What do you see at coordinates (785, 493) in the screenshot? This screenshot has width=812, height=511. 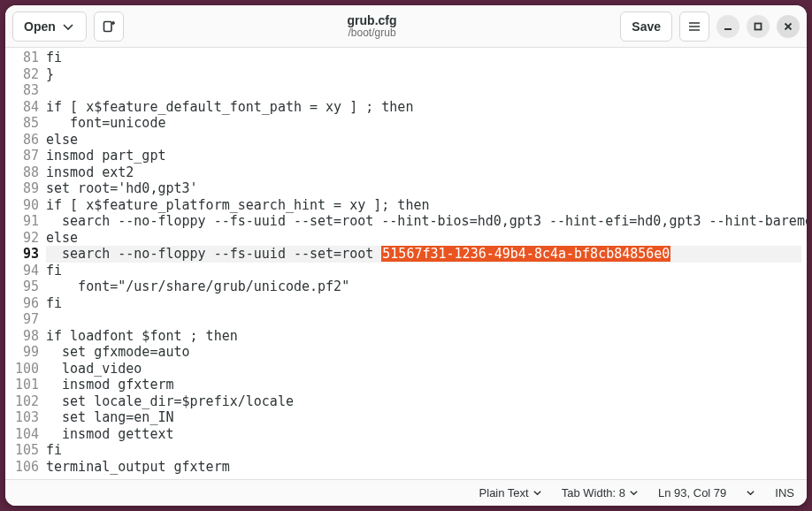 I see `insert-mode-indicator: INS` at bounding box center [785, 493].